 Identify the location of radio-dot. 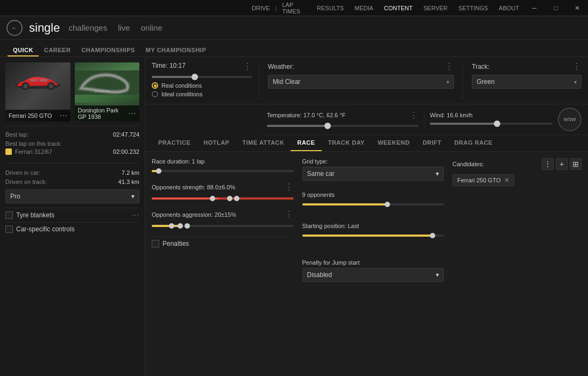
(155, 86).